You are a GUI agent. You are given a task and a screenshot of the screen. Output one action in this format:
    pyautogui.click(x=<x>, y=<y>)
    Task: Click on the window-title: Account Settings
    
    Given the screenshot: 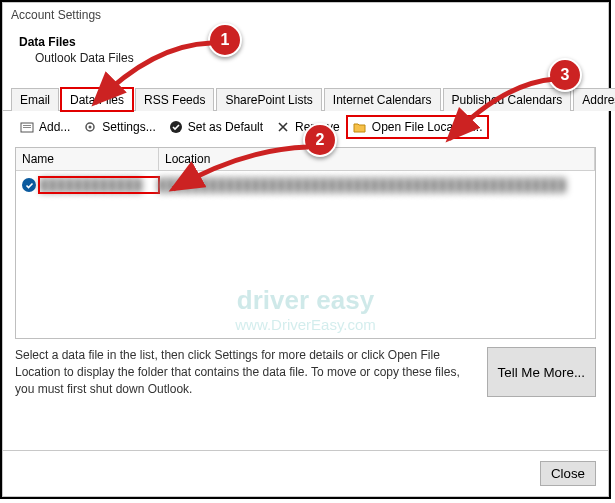 What is the action you would take?
    pyautogui.click(x=306, y=15)
    